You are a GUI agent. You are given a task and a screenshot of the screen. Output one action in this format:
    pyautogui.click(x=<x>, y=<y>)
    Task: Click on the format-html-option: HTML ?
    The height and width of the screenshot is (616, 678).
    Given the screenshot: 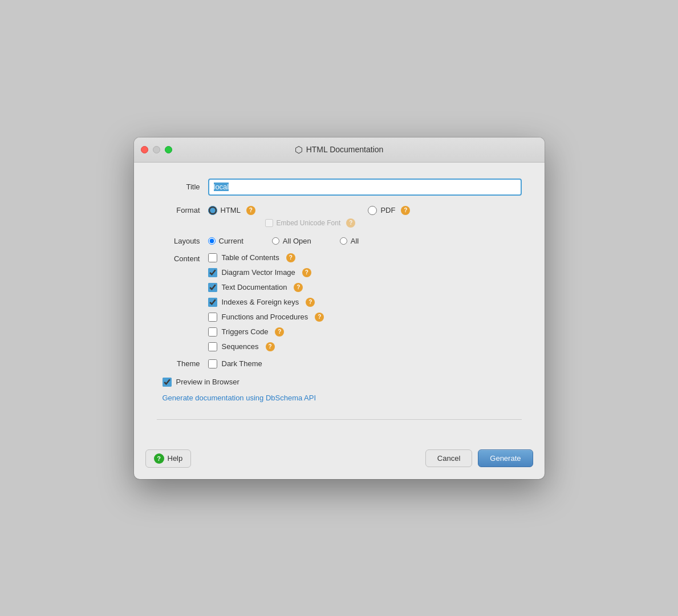 What is the action you would take?
    pyautogui.click(x=232, y=210)
    